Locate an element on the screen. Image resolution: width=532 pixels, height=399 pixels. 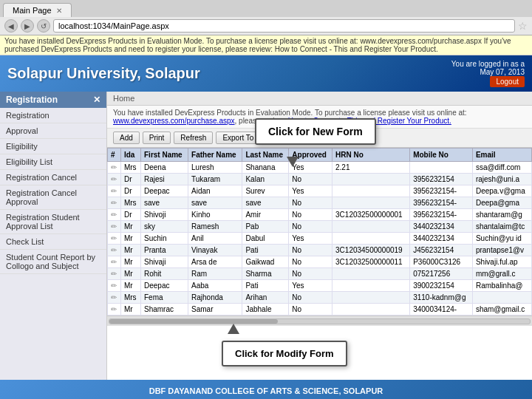
cell-email: rajesh@uni.a is located at coordinates (502, 180).